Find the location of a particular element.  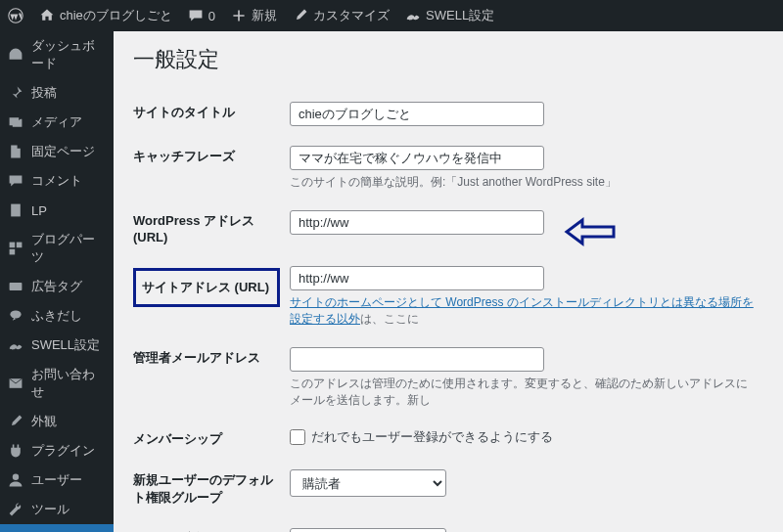

plugin-icon is located at coordinates (16, 451).